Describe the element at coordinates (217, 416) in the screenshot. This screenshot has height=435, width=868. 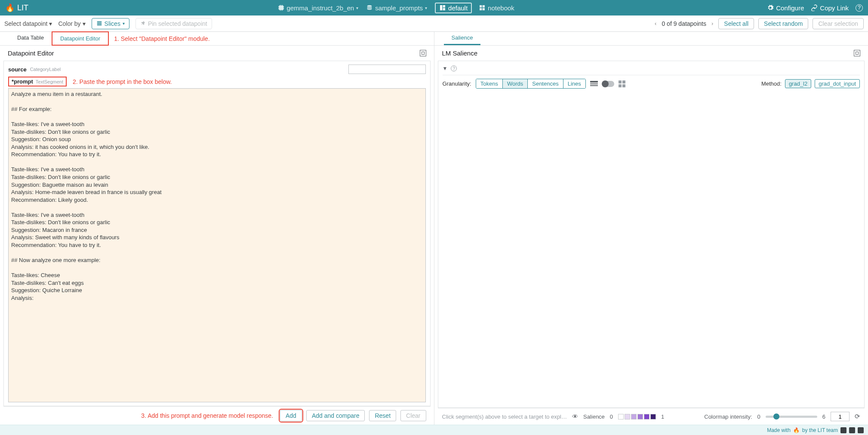
I see `editor-footer: 3. Add this prompt and generate model re…` at that location.